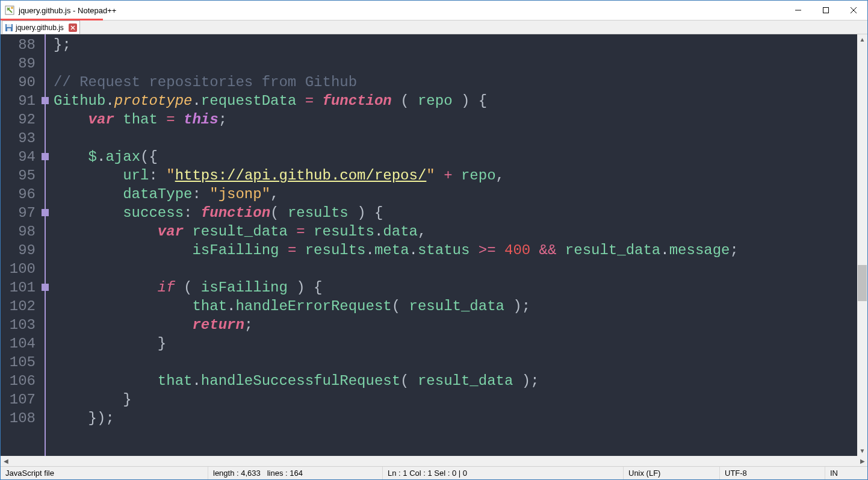  Describe the element at coordinates (18, 139) in the screenshot. I see `line-number: 93` at that location.